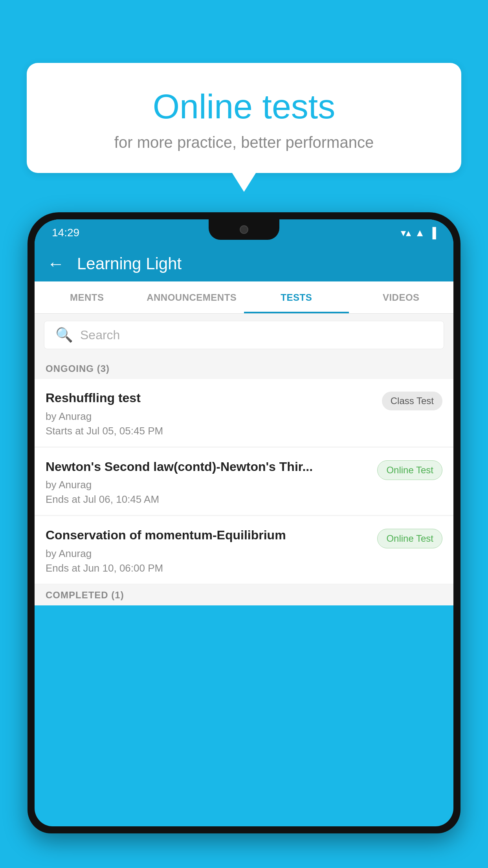 This screenshot has height=868, width=488. I want to click on test-badge-3: Online Test, so click(410, 539).